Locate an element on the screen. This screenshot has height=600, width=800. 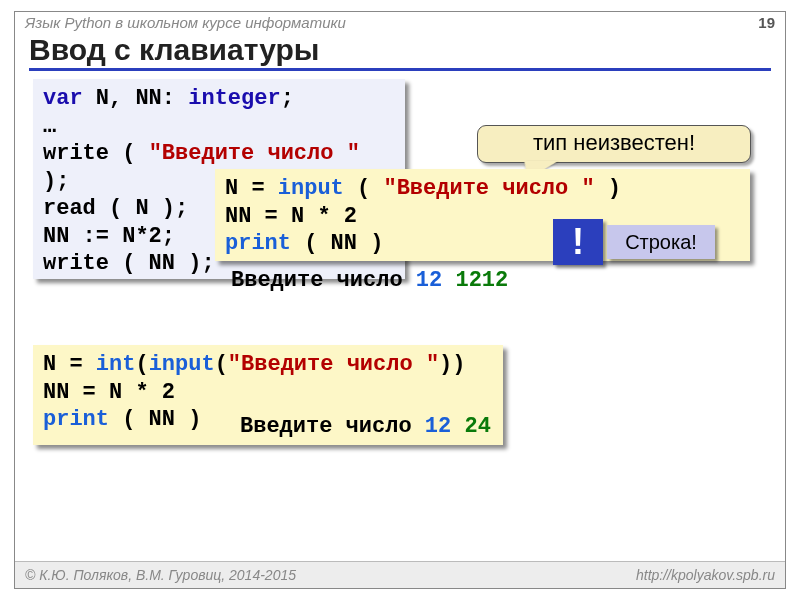
pascal-text: NN := N*2; is located at coordinates (109, 236).